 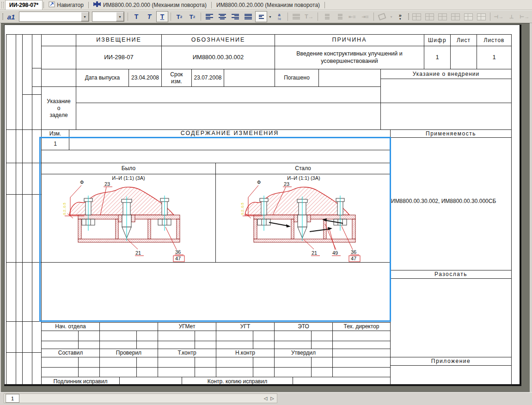 What do you see at coordinates (349, 57) in the screenshot?
I see `cell-prichina-value: Введение конструктивных улучшений и усов…` at bounding box center [349, 57].